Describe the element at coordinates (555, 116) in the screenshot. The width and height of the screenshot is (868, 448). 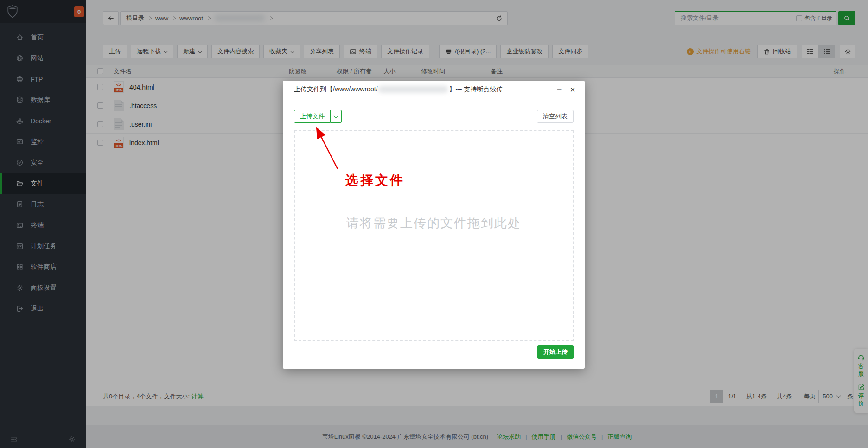
I see `clear-list-button: 清空列表` at that location.